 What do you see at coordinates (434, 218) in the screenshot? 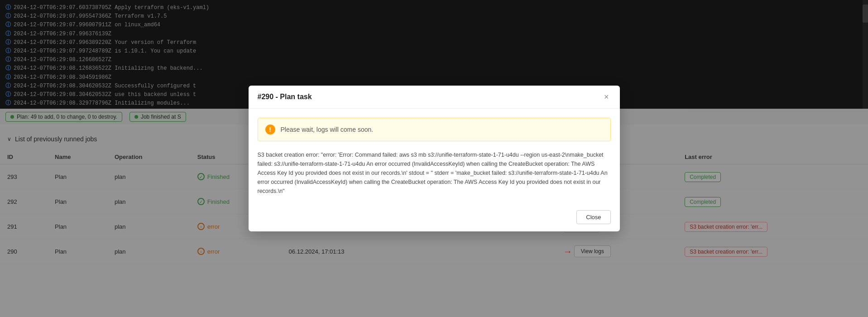
I see `modal-footer: Close` at bounding box center [434, 218].